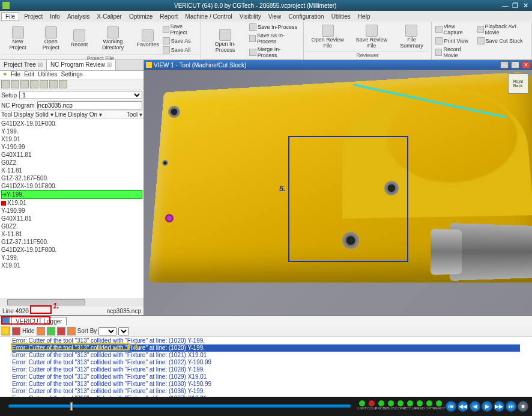 The image size is (532, 416). What do you see at coordinates (306, 17) in the screenshot?
I see `menu-config: Configuration` at bounding box center [306, 17].